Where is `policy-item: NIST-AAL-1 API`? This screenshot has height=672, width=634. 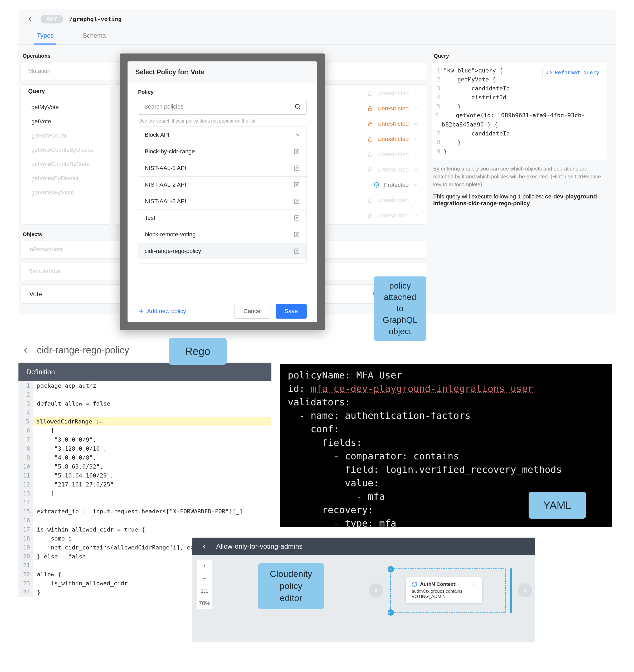
policy-item: NIST-AAL-1 API is located at coordinates (222, 168).